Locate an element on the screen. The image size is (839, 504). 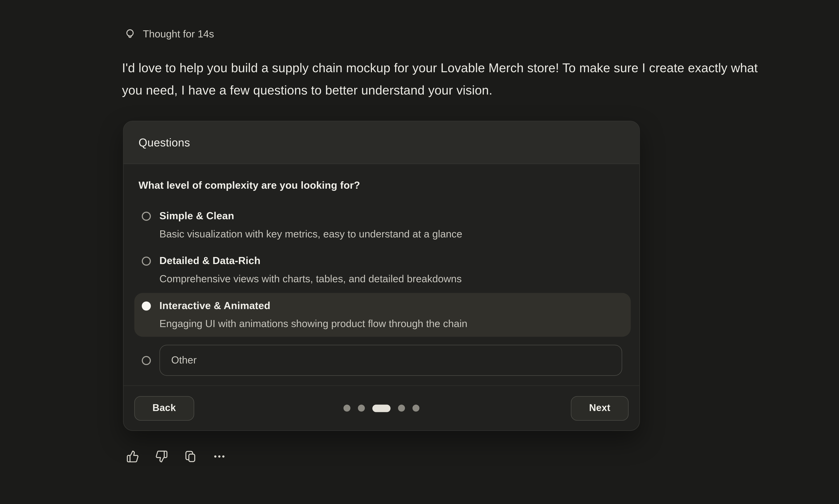
radio-selected-icon is located at coordinates (146, 306).